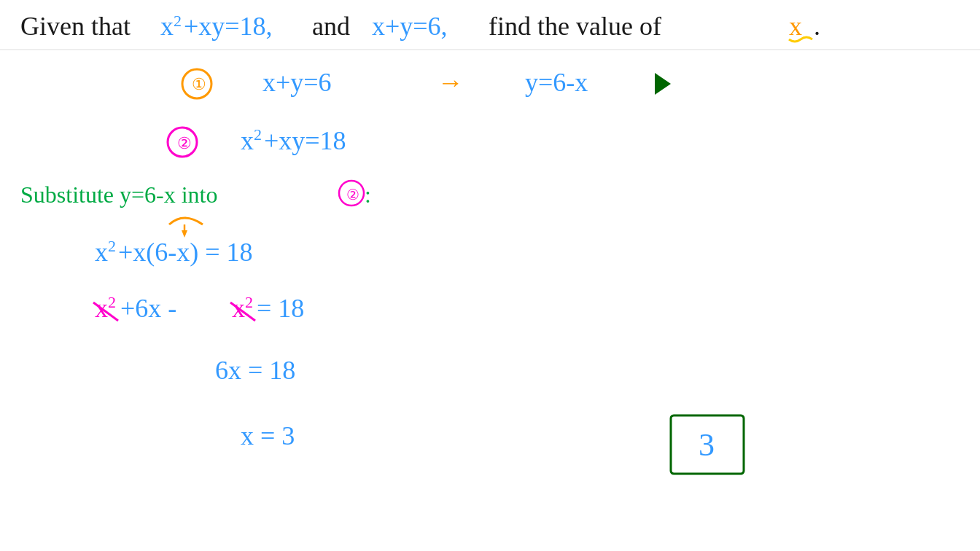 The width and height of the screenshot is (980, 551). Describe the element at coordinates (255, 370) in the screenshot. I see `work3: 6x = 18` at that location.